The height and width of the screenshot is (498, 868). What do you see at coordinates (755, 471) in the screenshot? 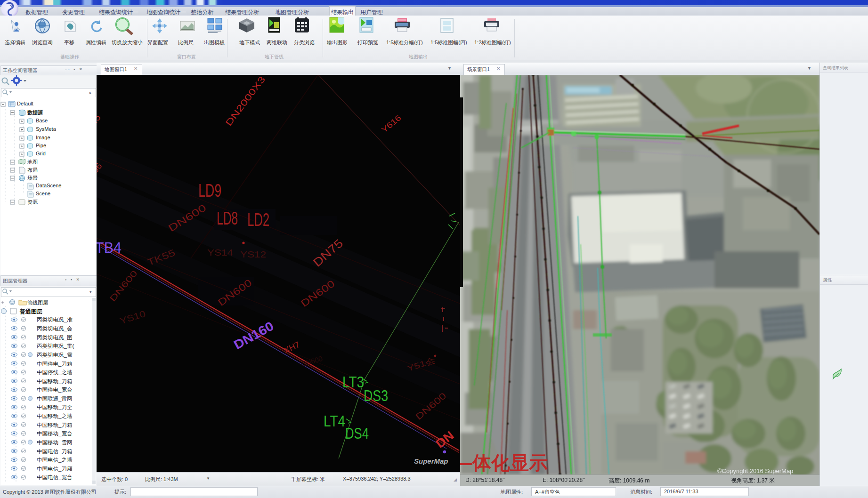
I see `svg-text: ©Copyright 2016 SuperMap` at bounding box center [755, 471].